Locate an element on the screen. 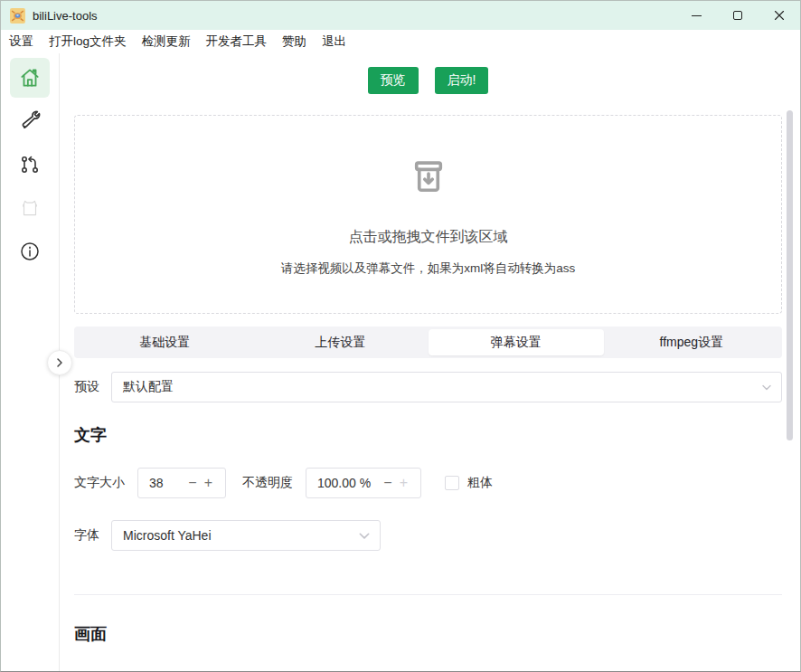  dropzone-subtitle: 请选择视频以及弹幕文件，如果为xml将自动转换为ass is located at coordinates (429, 269).